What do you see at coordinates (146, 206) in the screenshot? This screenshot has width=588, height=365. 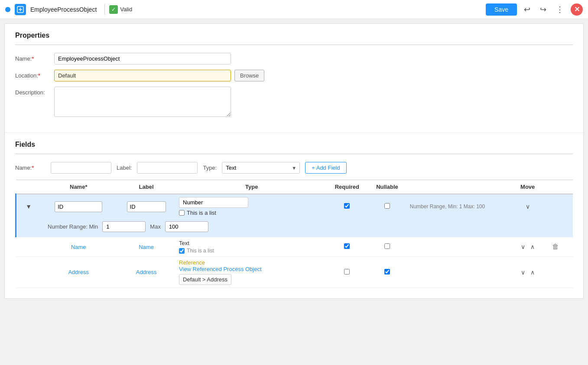 I see `id-label-cell` at bounding box center [146, 206].